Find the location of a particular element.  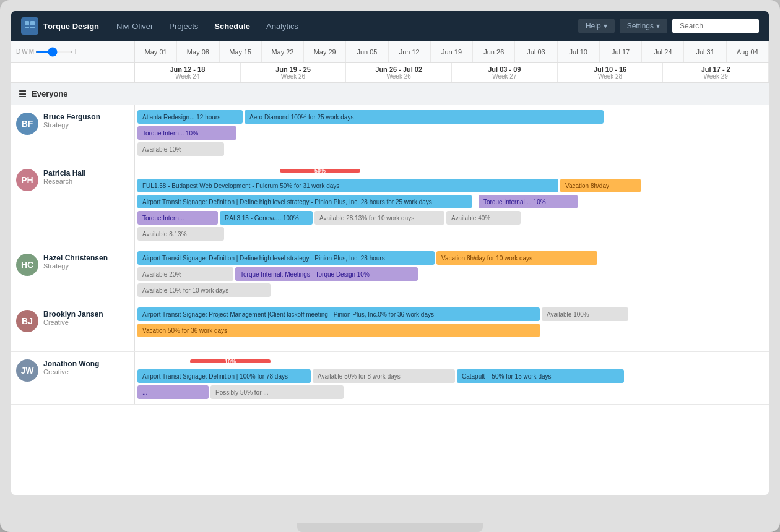

gantt-bar: Vacation 8h/day is located at coordinates (600, 186).